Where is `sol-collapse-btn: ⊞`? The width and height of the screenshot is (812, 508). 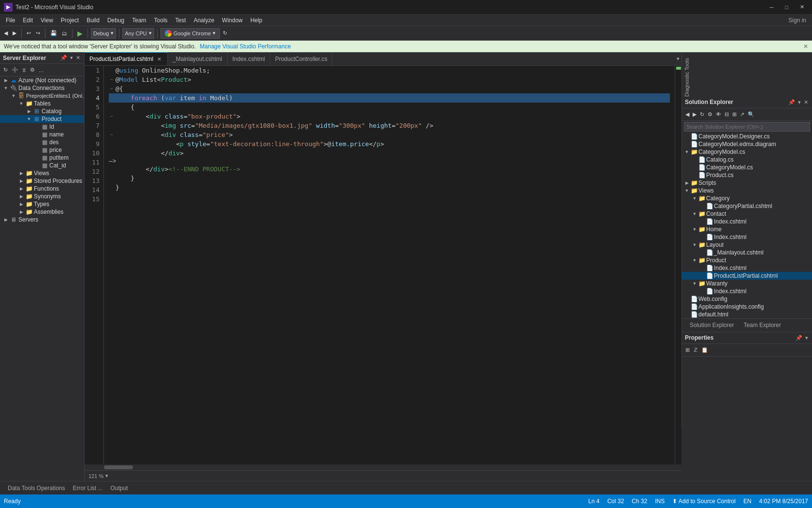 sol-collapse-btn: ⊞ is located at coordinates (735, 114).